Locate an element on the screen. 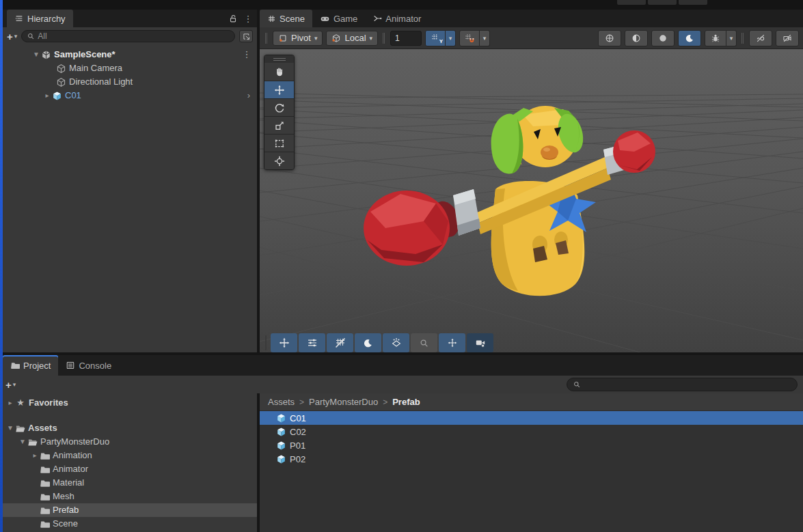 This screenshot has height=532, width=803. tree-mesh: Mesh is located at coordinates (128, 496).